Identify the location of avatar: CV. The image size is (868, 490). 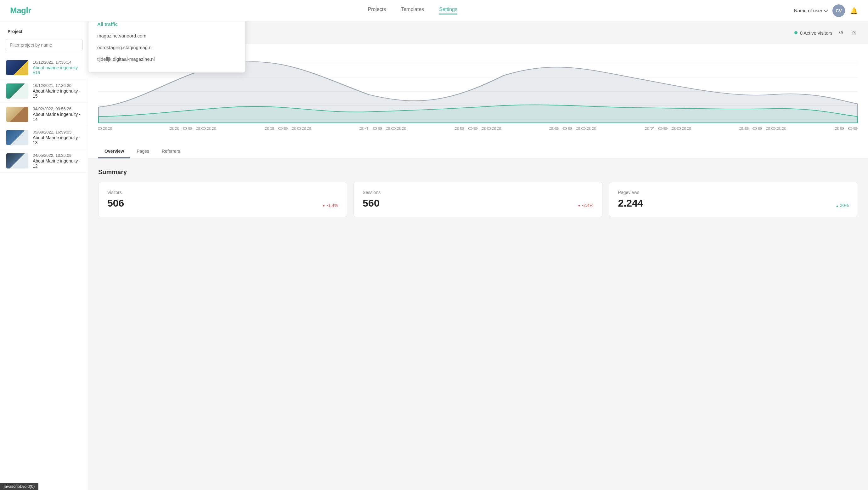
(839, 11).